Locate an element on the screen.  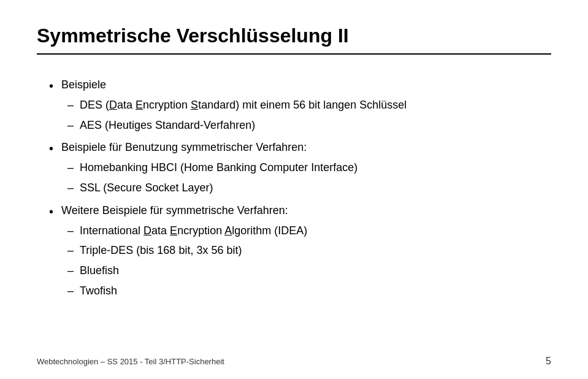
bullet-item-2: Beispiele für Benutzung symmetrischer Ve… is located at coordinates (300, 167).